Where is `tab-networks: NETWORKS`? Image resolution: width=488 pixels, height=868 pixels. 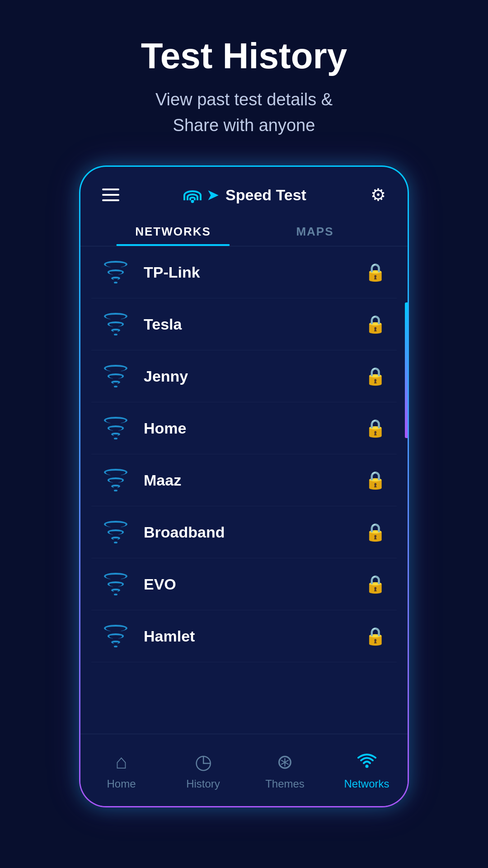
tab-networks: NETWORKS is located at coordinates (173, 231).